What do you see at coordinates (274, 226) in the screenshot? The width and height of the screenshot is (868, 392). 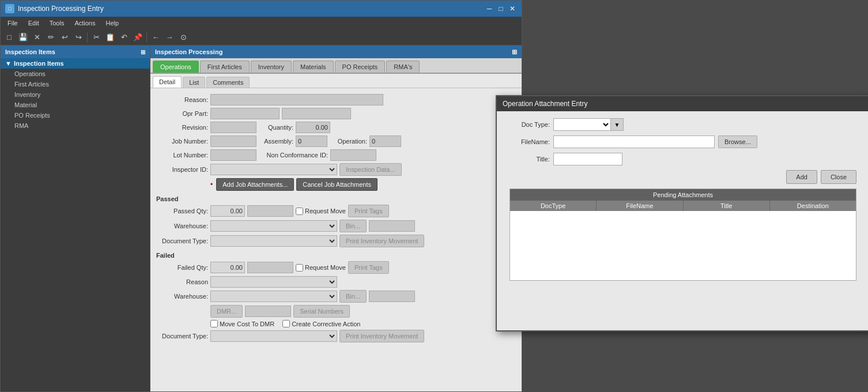 I see `passed-warehouse-select` at bounding box center [274, 226].